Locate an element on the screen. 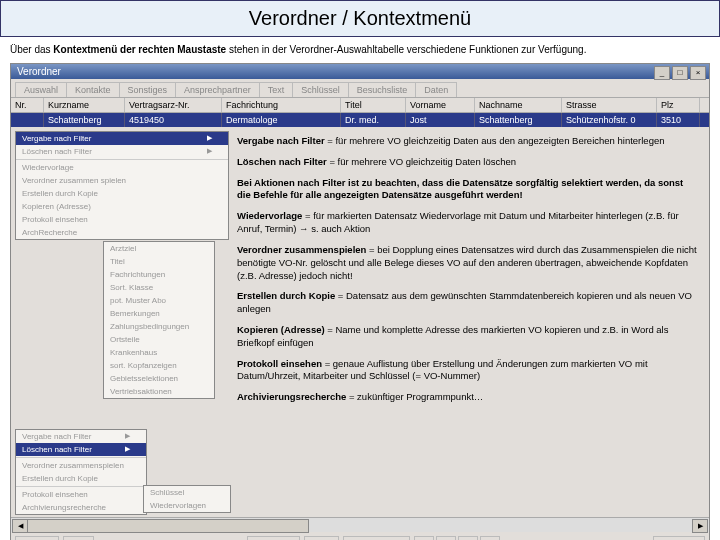 Image resolution: width=720 pixels, height=540 pixels. submenu-arrow-icon: ▶ is located at coordinates (128, 436).